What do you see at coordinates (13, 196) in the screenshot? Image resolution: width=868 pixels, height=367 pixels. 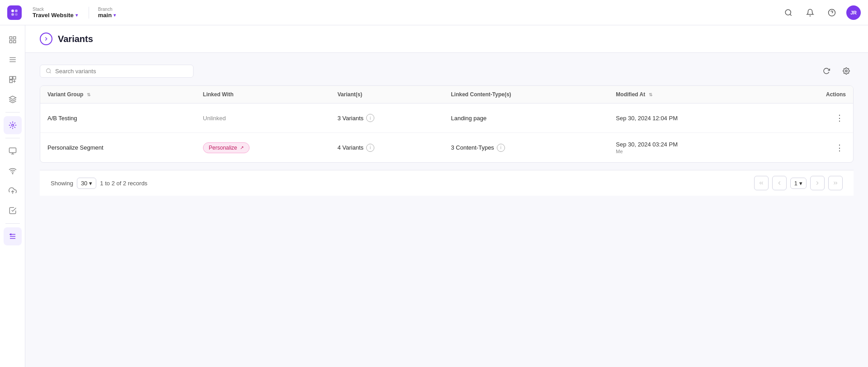 I see `sidebar` at bounding box center [13, 196].